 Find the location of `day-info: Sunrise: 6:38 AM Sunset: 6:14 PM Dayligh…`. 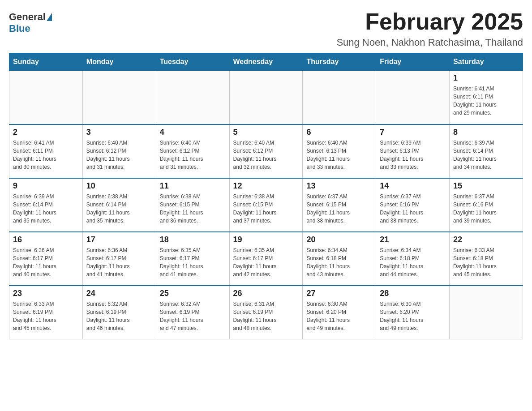

day-info: Sunrise: 6:38 AM Sunset: 6:14 PM Dayligh… is located at coordinates (119, 209).